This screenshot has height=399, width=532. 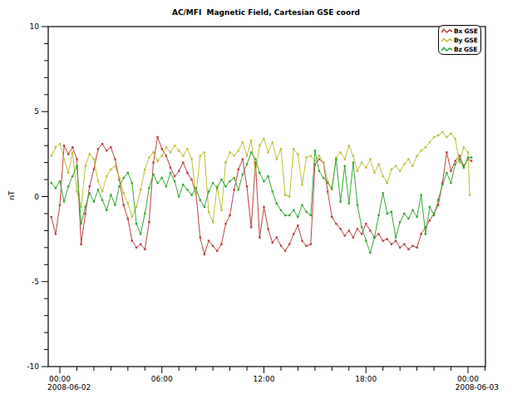 I want to click on tick-label: -10, so click(x=33, y=367).